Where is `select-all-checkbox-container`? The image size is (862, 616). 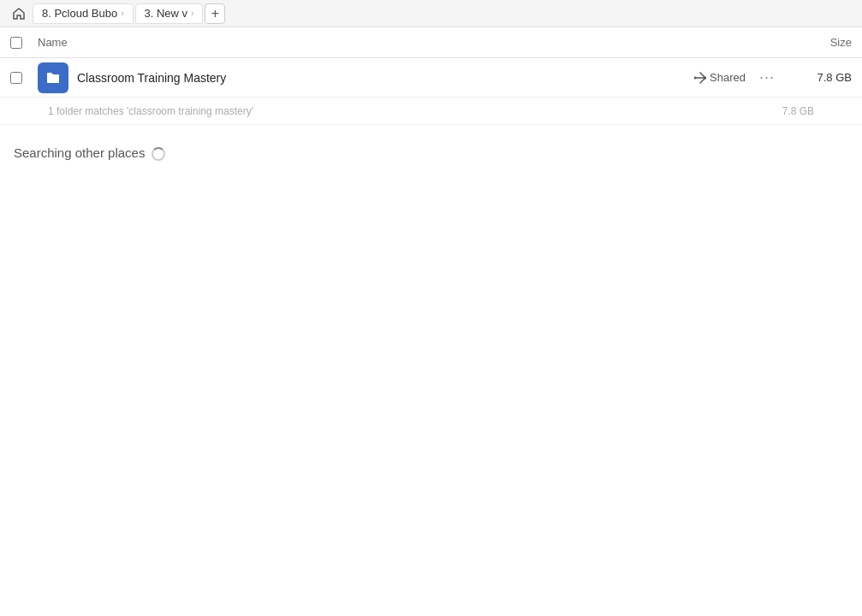 select-all-checkbox-container is located at coordinates (24, 43).